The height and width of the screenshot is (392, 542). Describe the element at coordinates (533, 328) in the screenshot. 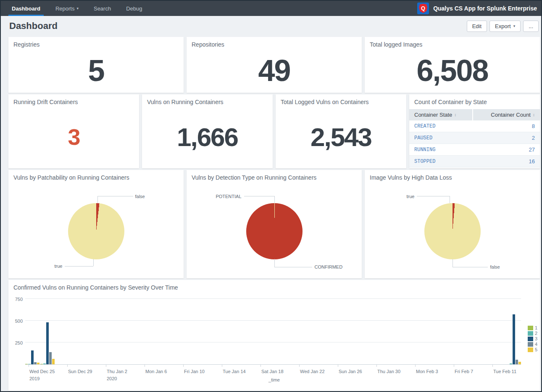

I see `legend-item-severity-1: 1` at that location.